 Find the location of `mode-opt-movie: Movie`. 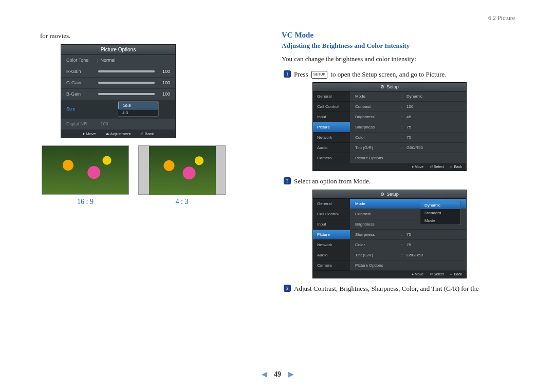

mode-opt-movie: Movie is located at coordinates (440, 221).